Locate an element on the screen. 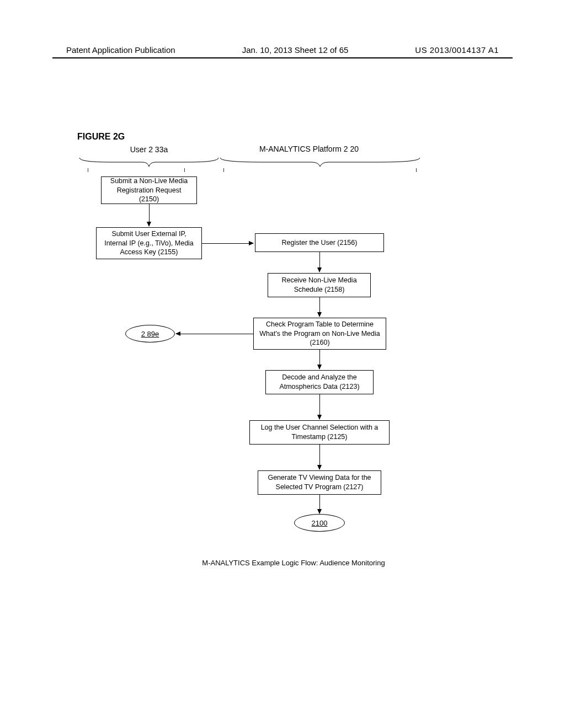  box-2127: Generate TV Viewing Data for the Selecte… is located at coordinates (319, 483).